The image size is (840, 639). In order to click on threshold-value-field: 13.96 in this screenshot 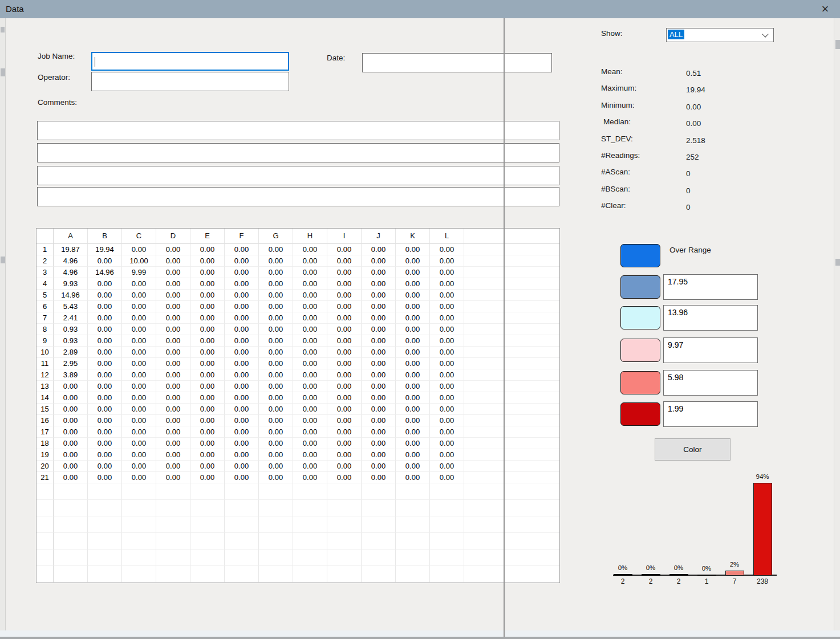, I will do `click(711, 318)`.